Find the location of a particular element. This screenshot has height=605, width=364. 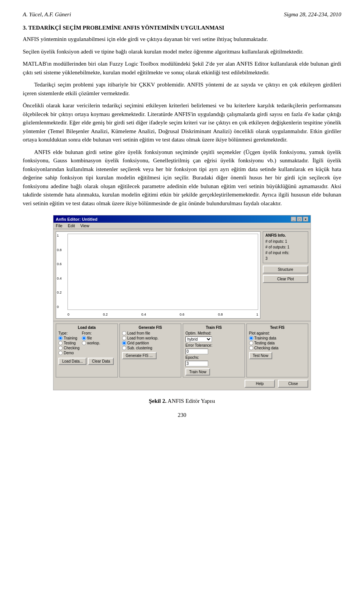

structure-button: Structure is located at coordinates (286, 269).